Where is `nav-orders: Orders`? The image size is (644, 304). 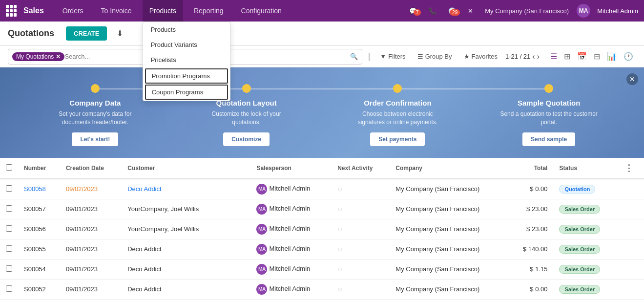 nav-orders: Orders is located at coordinates (73, 11).